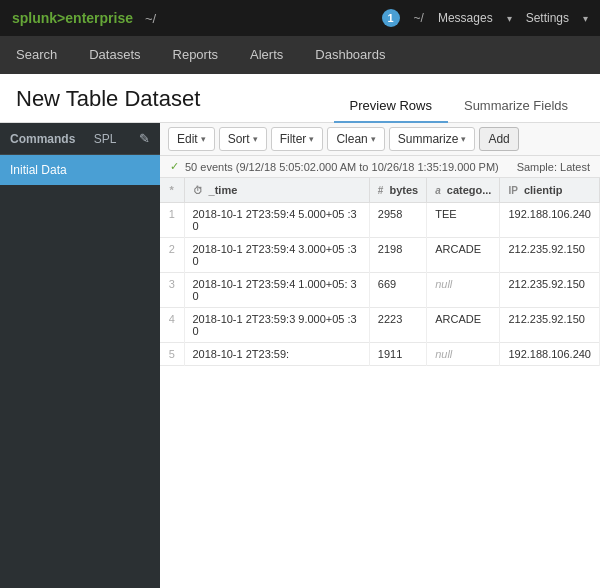 Image resolution: width=600 pixels, height=588 pixels. Describe the element at coordinates (276, 256) in the screenshot. I see `row-time-cell: 2018-10-1 2T23:59:4 3.000+05 :30` at that location.